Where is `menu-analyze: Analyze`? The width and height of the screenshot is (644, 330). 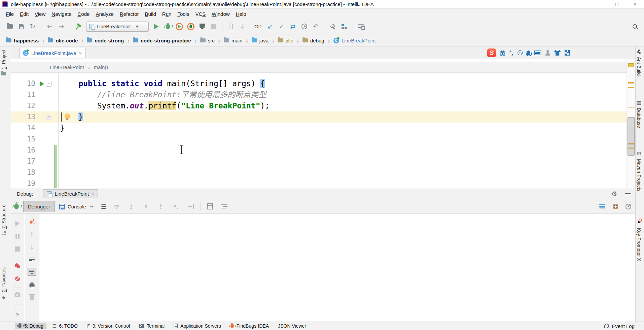 menu-analyze: Analyze is located at coordinates (104, 14).